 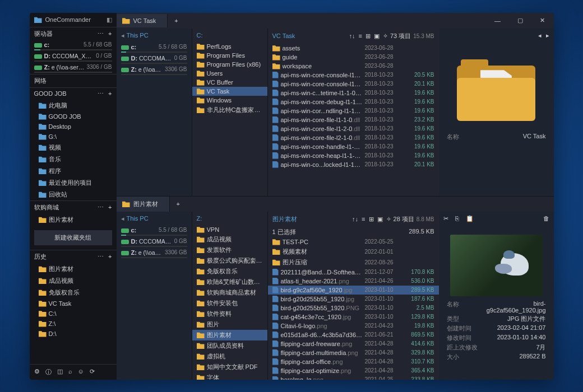 I want to click on layout-icon: ◫, so click(x=60, y=372).